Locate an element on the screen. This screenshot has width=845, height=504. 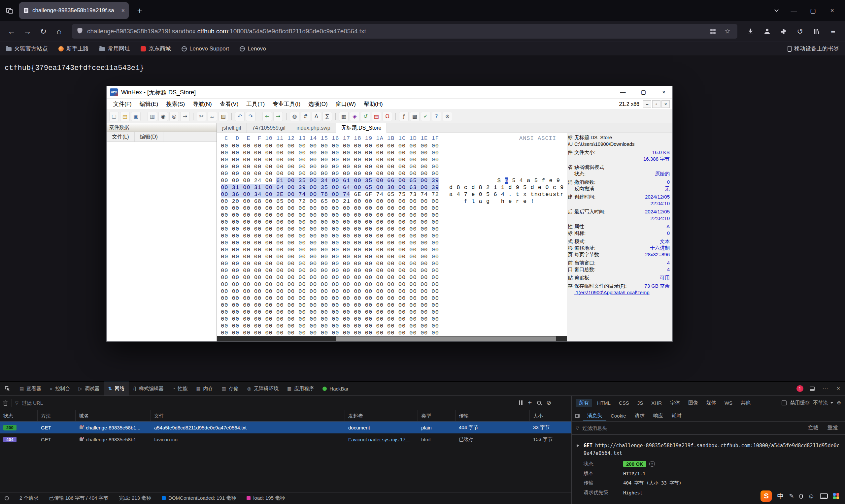
devtools-tab-memory: ▦内存 is located at coordinates (205, 389).